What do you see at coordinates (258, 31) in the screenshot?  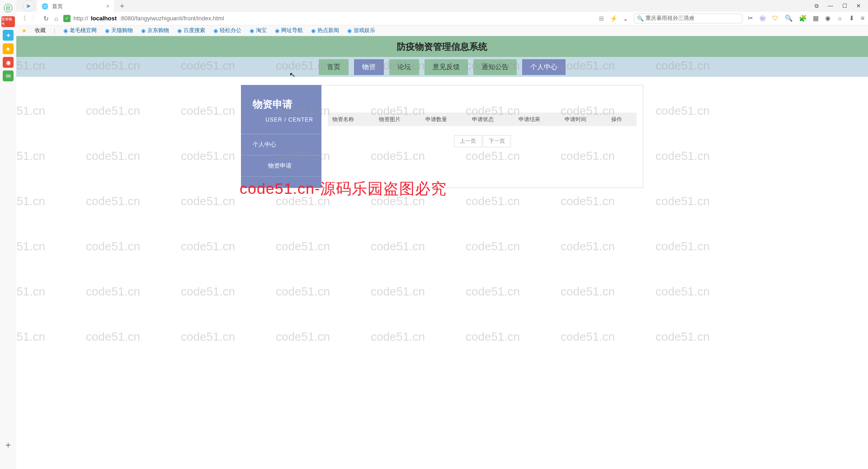 I see `bookmark-item-5: ◉淘宝` at bounding box center [258, 31].